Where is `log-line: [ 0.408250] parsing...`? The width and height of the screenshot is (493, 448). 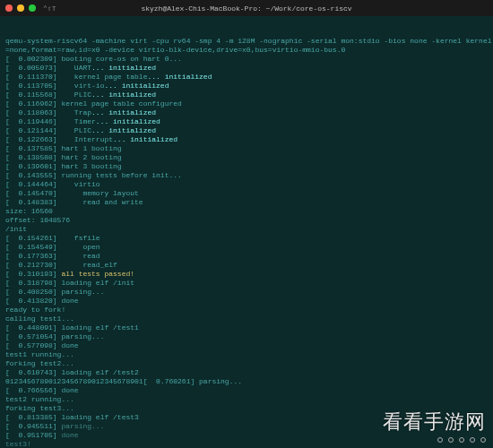
log-line: [ 0.408250] parsing... is located at coordinates (246, 292).